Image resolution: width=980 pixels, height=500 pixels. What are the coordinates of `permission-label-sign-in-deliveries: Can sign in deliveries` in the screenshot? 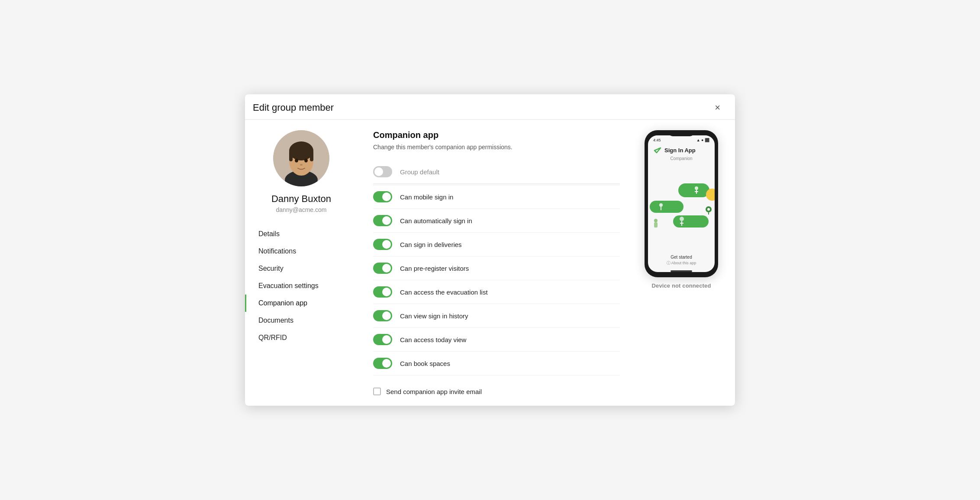 It's located at (431, 245).